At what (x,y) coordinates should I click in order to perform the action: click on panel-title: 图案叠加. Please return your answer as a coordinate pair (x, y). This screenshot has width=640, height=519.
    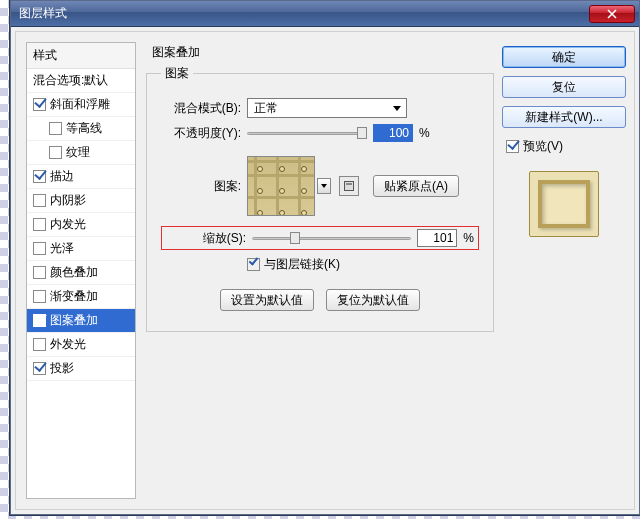
    Looking at the image, I should click on (323, 52).